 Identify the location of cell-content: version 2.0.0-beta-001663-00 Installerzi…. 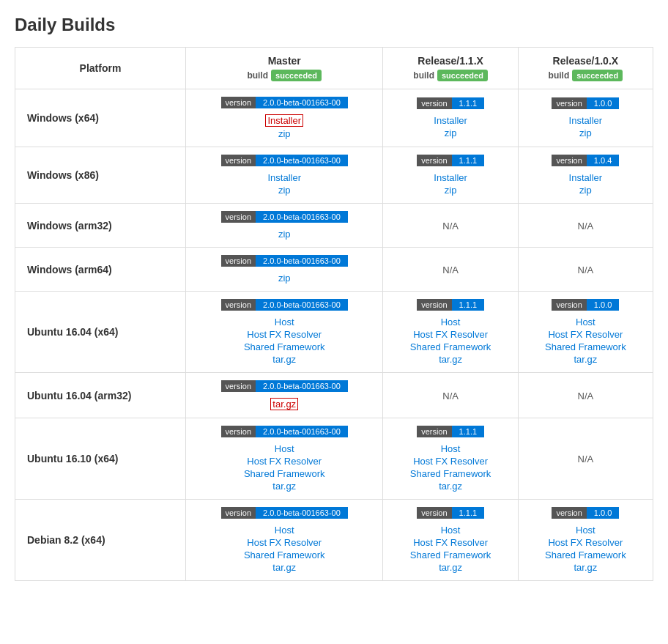
(284, 175).